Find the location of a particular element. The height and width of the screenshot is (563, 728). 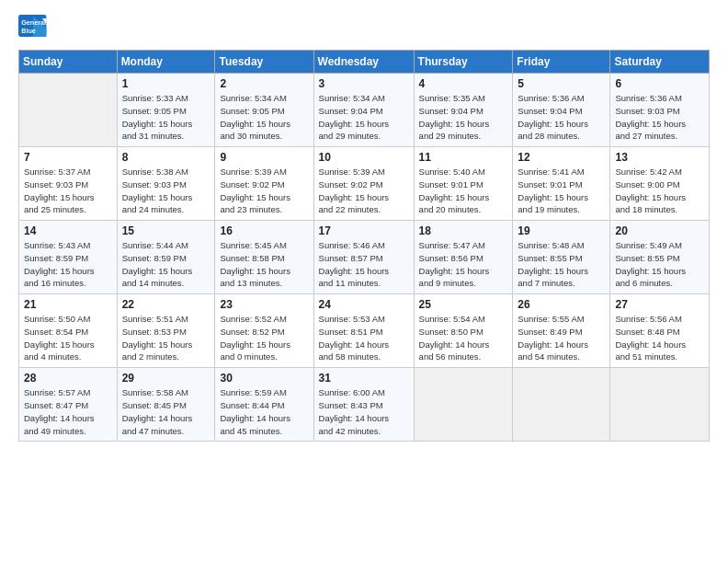

day-number: 1 is located at coordinates (166, 84).